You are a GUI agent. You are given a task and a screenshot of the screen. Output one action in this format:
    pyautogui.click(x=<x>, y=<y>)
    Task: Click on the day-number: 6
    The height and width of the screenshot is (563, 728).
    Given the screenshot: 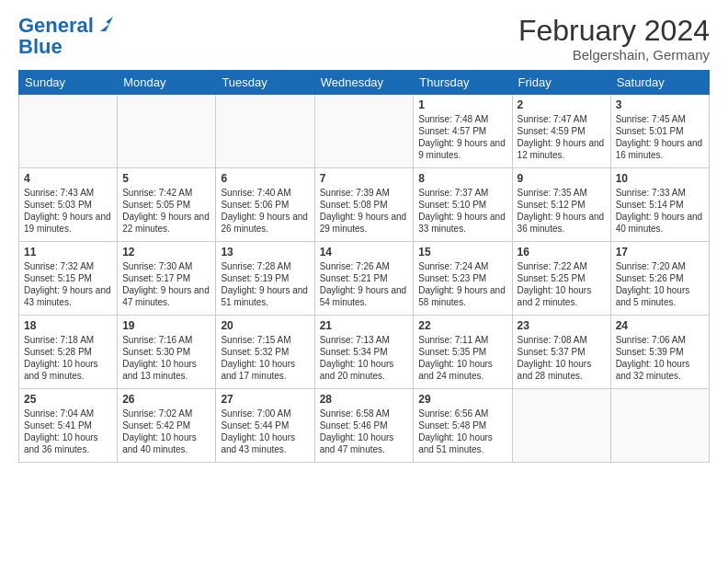 What is the action you would take?
    pyautogui.click(x=265, y=178)
    